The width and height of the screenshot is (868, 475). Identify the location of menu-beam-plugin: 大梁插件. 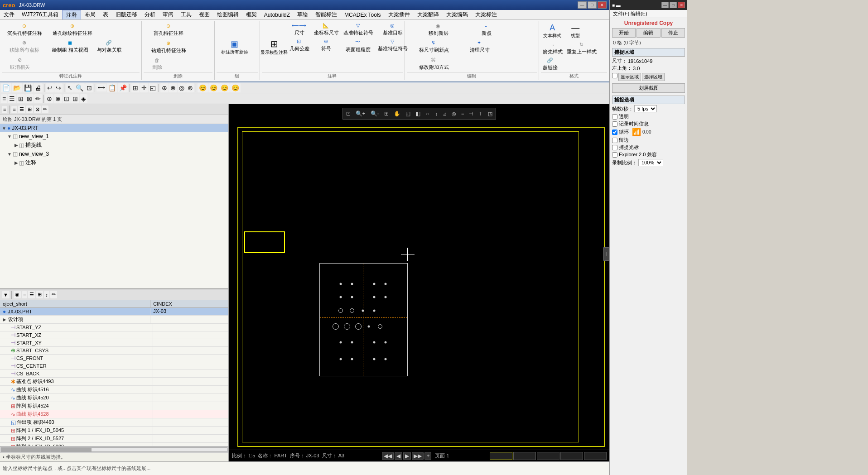
(399, 14).